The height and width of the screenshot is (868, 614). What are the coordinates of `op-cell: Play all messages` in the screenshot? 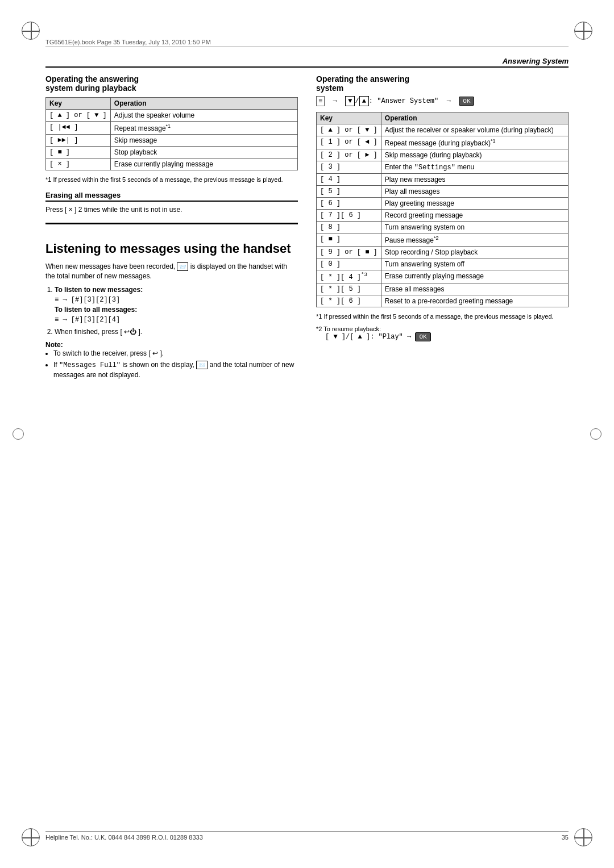 It's located at (474, 192).